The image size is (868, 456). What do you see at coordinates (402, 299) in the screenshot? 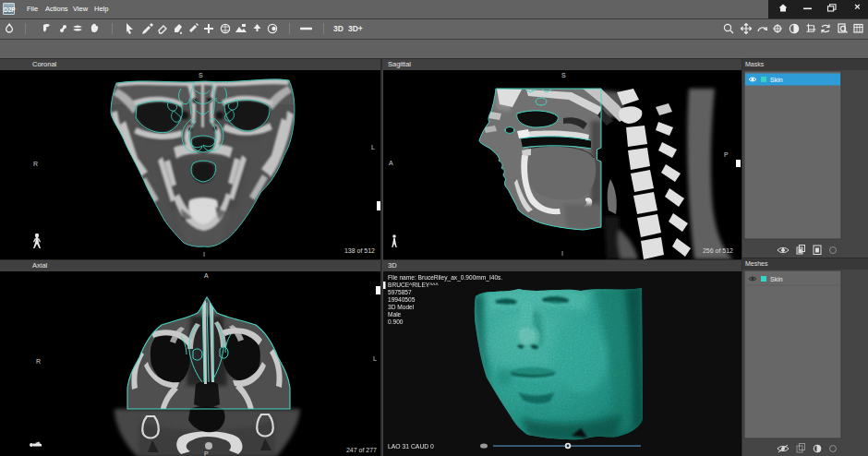
I see `svg-text: 19940505` at bounding box center [402, 299].